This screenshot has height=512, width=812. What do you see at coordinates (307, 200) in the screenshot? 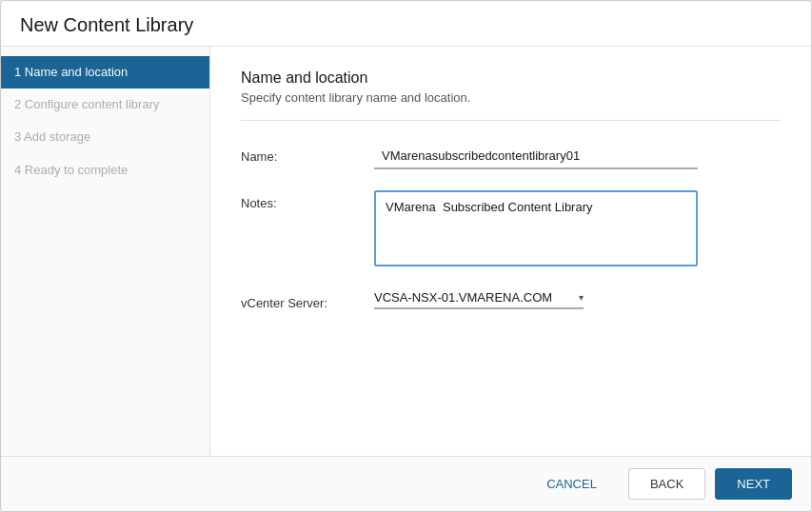
I see `notes-label: Notes:` at bounding box center [307, 200].